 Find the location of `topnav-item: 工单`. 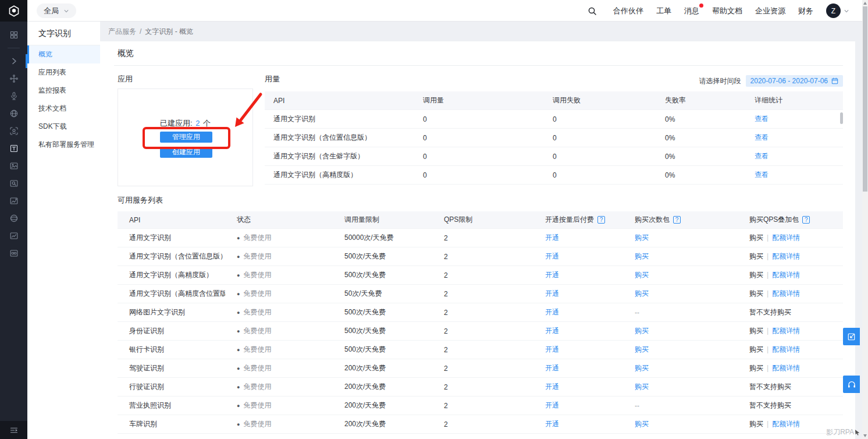

topnav-item: 工单 is located at coordinates (664, 11).